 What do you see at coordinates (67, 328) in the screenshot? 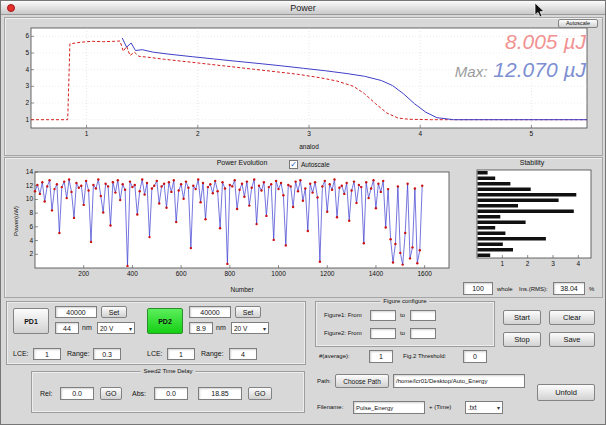
I see `pd1-wavelength-field` at bounding box center [67, 328].